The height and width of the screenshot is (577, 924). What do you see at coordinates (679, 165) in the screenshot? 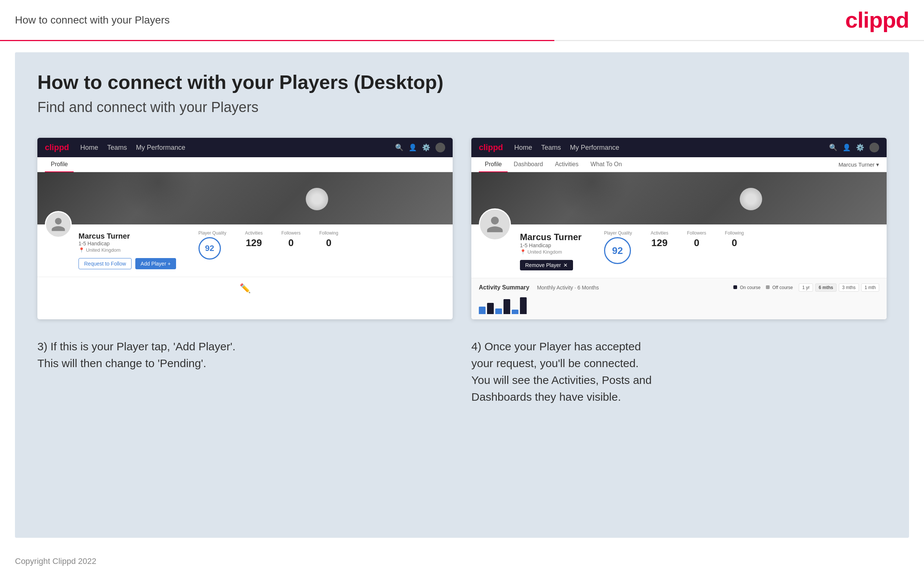
I see `app-tabs-right: Profile Dashboard Activities What To On …` at bounding box center [679, 165].